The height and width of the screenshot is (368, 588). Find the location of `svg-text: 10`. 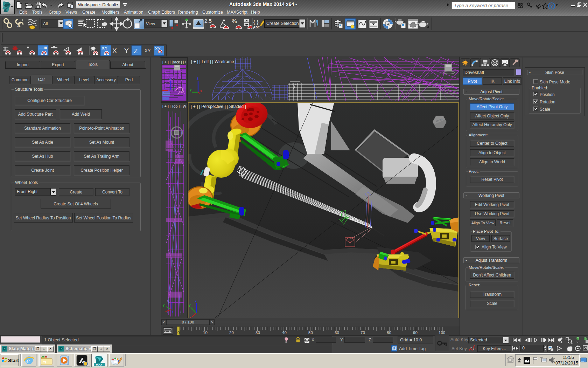

svg-text: 10 is located at coordinates (205, 333).